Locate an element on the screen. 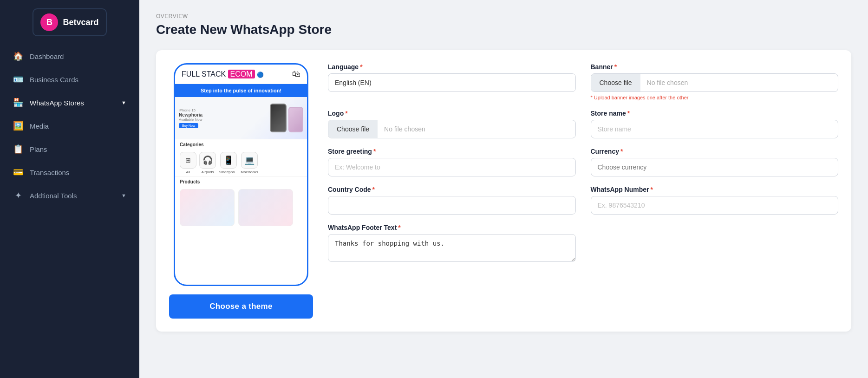 This screenshot has width=868, height=378. phone-product-area: iPhone 15 Newphoria Available Now Buy No… is located at coordinates (241, 118).